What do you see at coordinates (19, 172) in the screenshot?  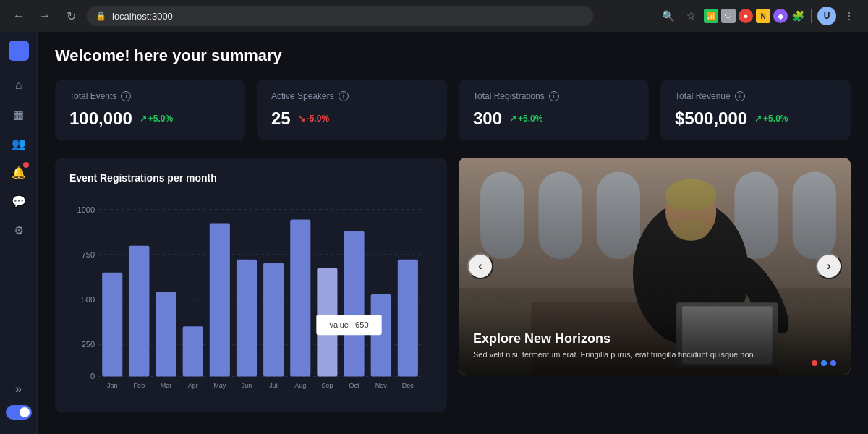 I see `bell-icon: 🔔` at bounding box center [19, 172].